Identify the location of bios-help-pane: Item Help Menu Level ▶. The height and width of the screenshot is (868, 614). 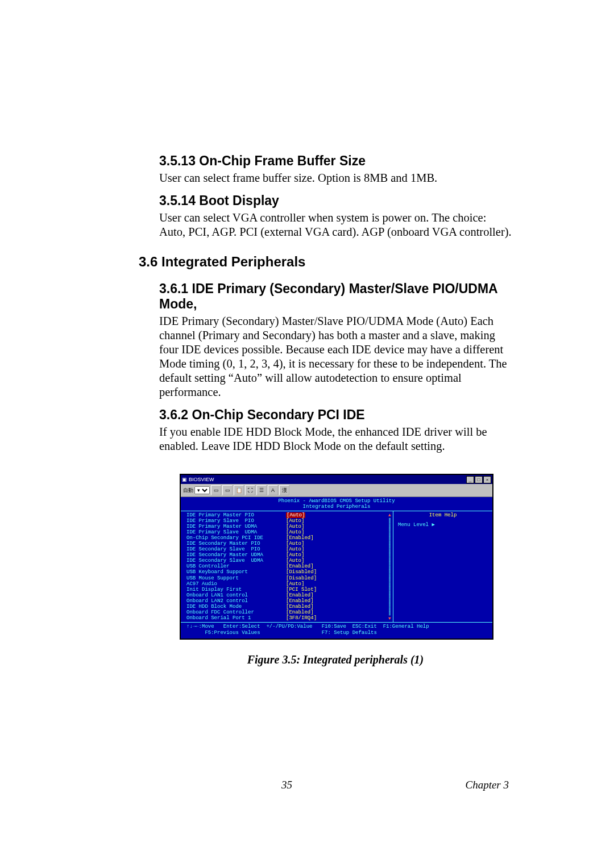
(442, 567).